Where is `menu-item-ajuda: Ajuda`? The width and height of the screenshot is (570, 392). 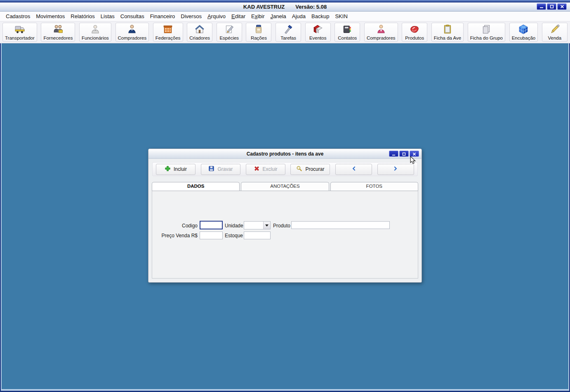 menu-item-ajuda: Ajuda is located at coordinates (299, 17).